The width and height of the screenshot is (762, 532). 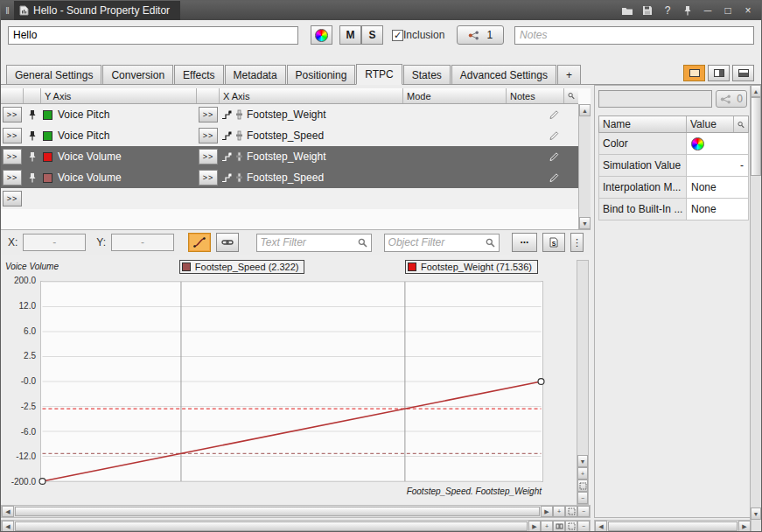 I want to click on property-search-input, so click(x=655, y=99).